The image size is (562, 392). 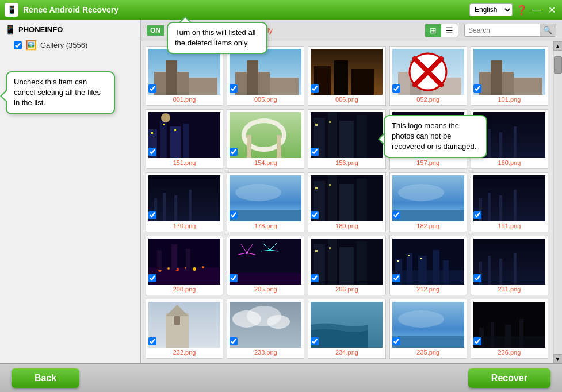 I want to click on gallery-item: 212.png, so click(x=428, y=266).